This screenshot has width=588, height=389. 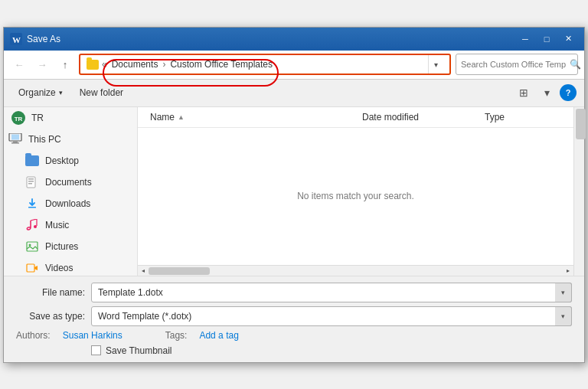 What do you see at coordinates (265, 64) in the screenshot?
I see `address-path: « Documents › Custom Office Templates ▾` at bounding box center [265, 64].